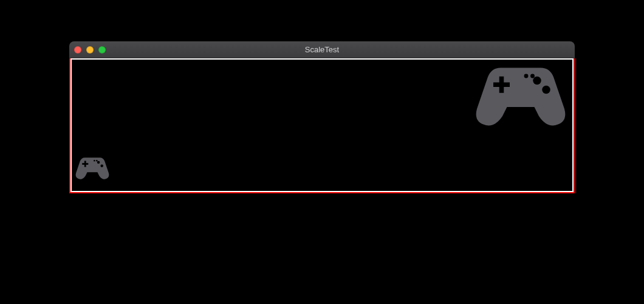 This screenshot has width=644, height=304. I want to click on close-button, so click(78, 50).